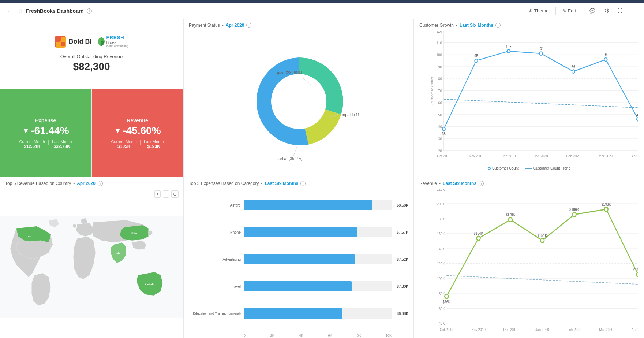  What do you see at coordinates (607, 11) in the screenshot?
I see `link-button: ⛓` at bounding box center [607, 11].